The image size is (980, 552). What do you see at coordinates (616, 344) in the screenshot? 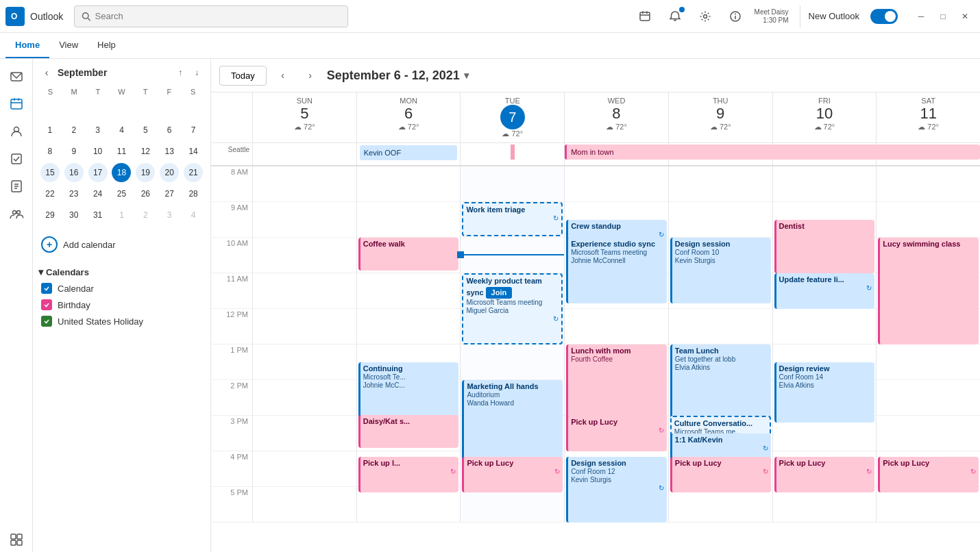
I see `day-col-wed: Crew standup ↻ Experience studio sync Mi…` at bounding box center [616, 344].